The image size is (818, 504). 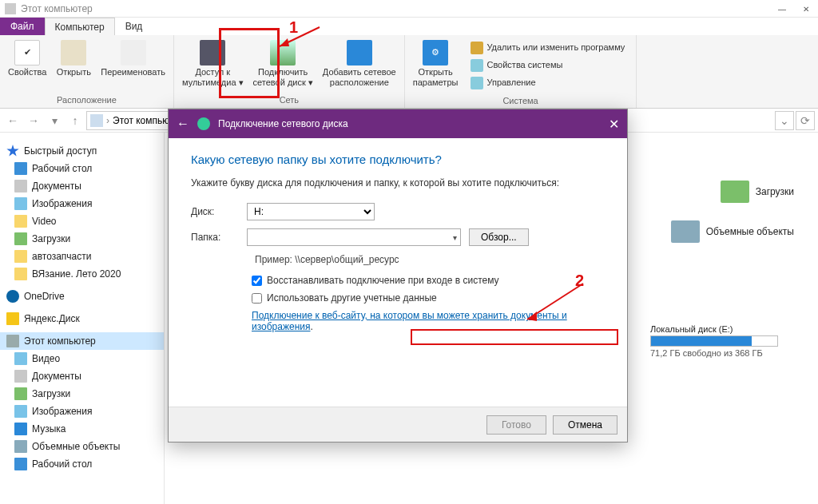 I want to click on sysprops-icon, so click(x=477, y=65).